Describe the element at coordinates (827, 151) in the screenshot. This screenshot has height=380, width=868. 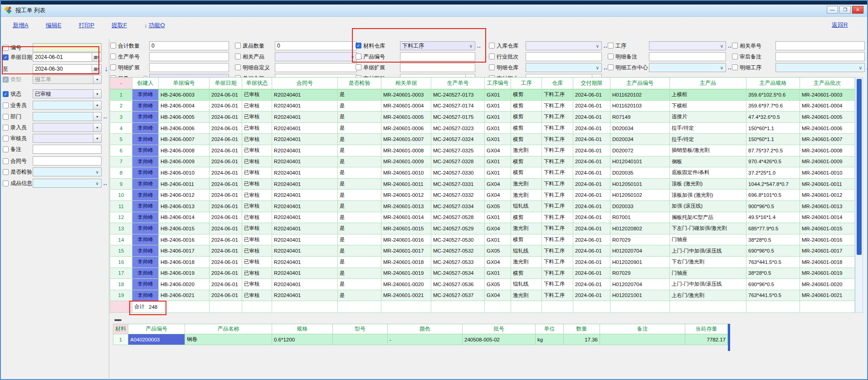
I see `cell: MR-240601-0008` at that location.